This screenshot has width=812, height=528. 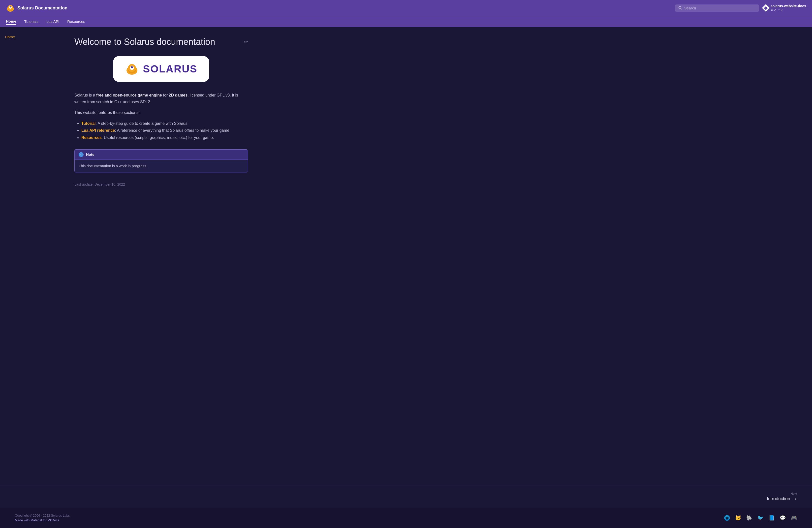 I want to click on next-arrow-icon: →, so click(x=795, y=499).